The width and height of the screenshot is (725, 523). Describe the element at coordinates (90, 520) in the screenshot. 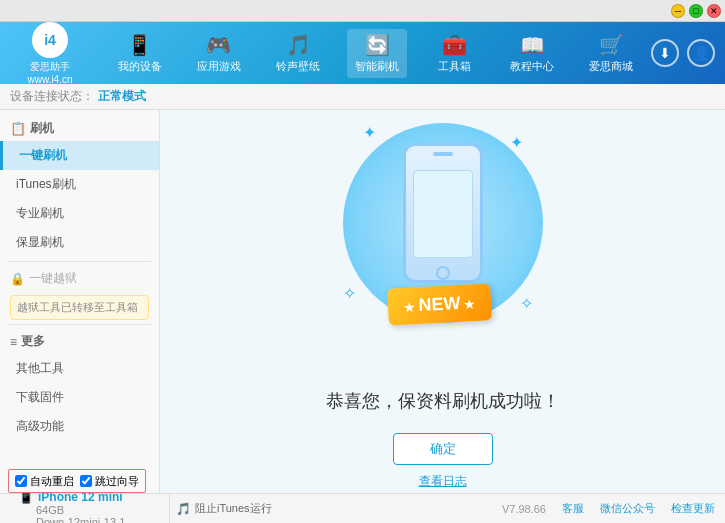

I see `device-version: Down-12mini-13,1` at that location.